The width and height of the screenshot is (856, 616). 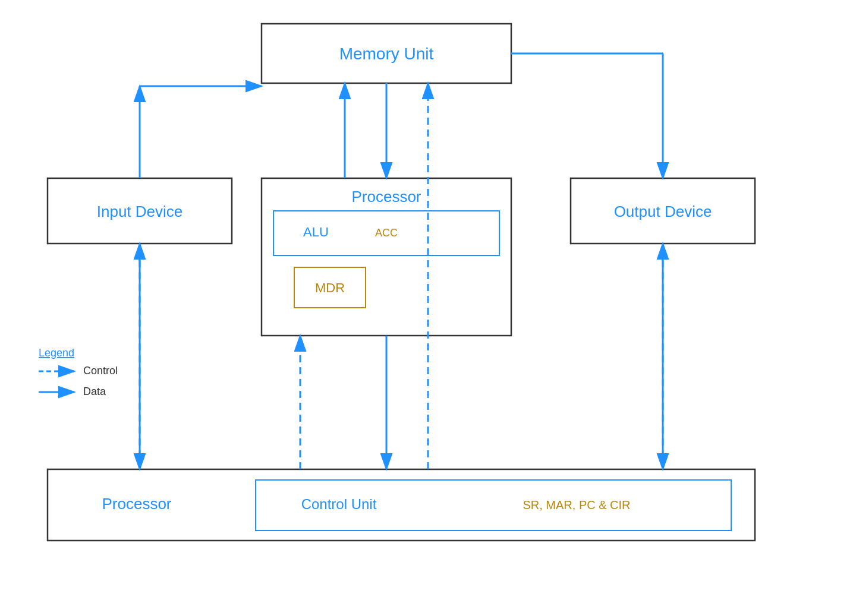 What do you see at coordinates (56, 353) in the screenshot?
I see `legend-title: Legend` at bounding box center [56, 353].